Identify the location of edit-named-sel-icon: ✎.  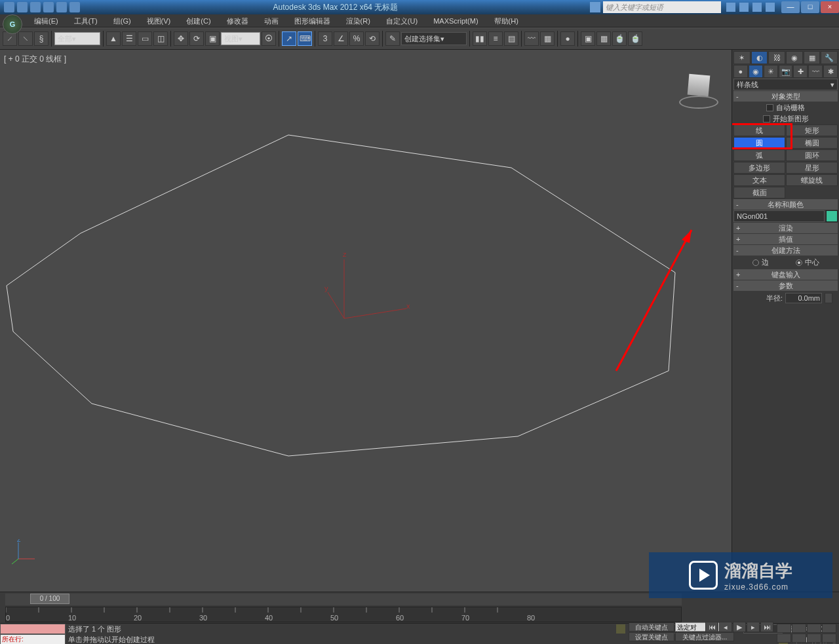
(393, 39).